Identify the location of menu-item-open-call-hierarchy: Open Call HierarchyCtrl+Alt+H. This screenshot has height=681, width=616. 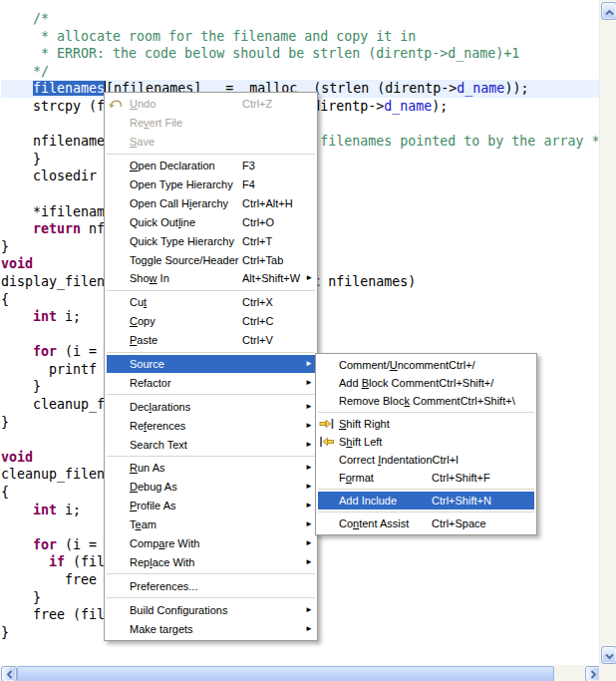
(211, 203).